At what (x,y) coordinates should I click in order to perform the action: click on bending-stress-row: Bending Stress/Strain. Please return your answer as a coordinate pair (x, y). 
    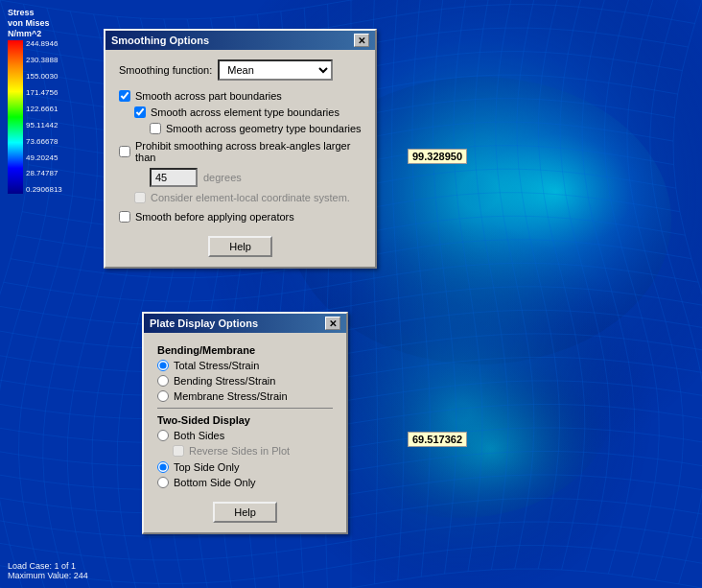
    Looking at the image, I should click on (246, 381).